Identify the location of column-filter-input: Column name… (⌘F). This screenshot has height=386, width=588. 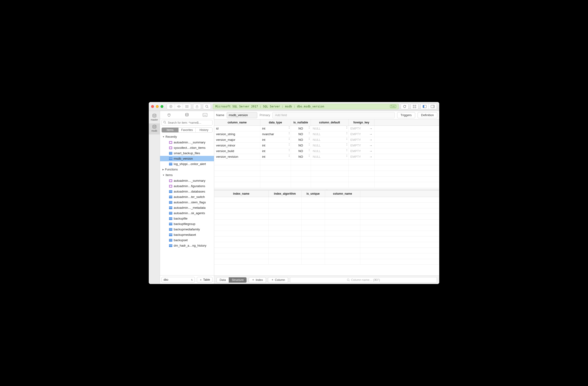
(363, 280).